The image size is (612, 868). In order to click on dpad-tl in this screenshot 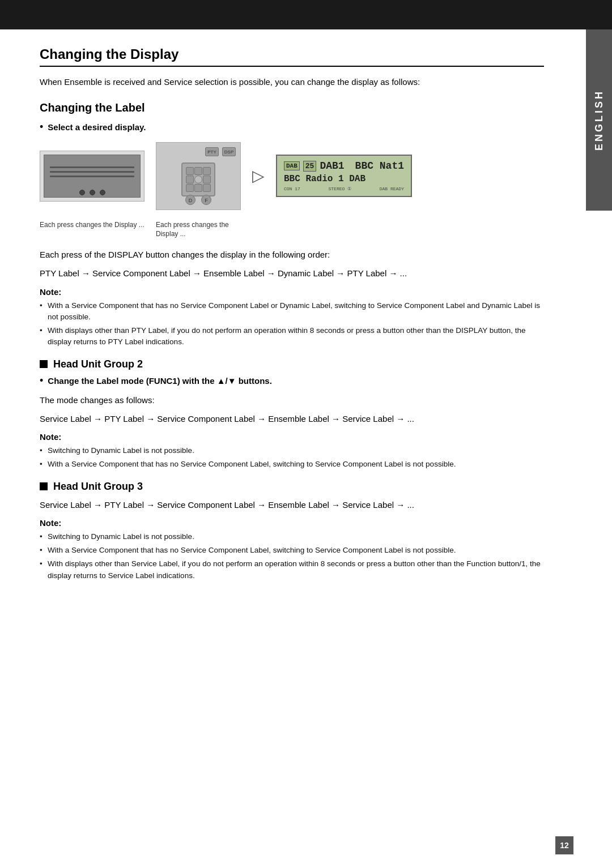, I will do `click(190, 171)`.